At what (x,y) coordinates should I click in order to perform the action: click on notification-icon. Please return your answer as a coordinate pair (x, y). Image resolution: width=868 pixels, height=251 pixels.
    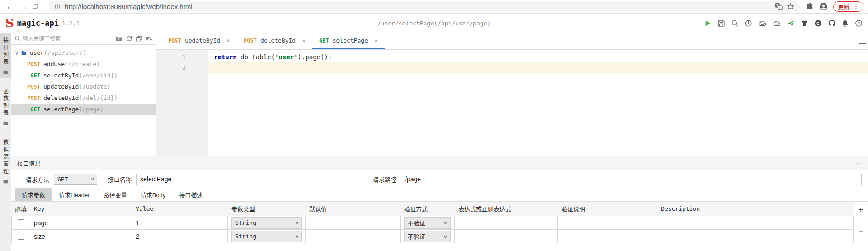
    Looking at the image, I should click on (845, 24).